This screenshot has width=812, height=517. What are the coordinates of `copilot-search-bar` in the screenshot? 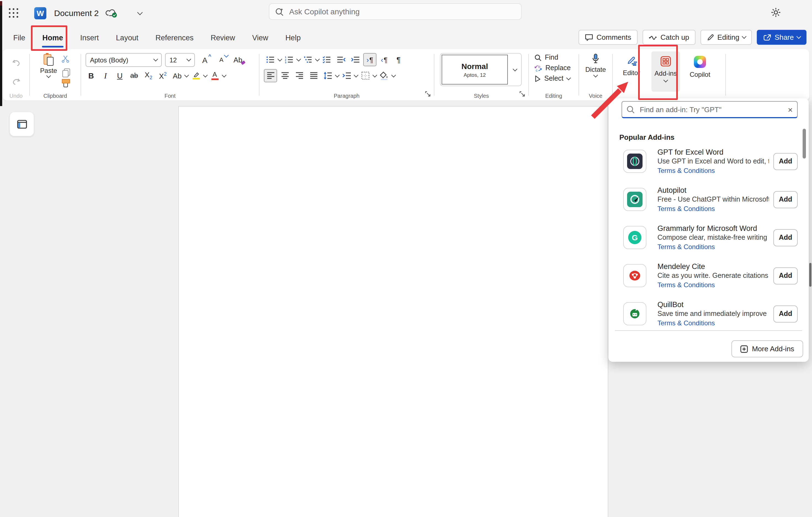 It's located at (395, 11).